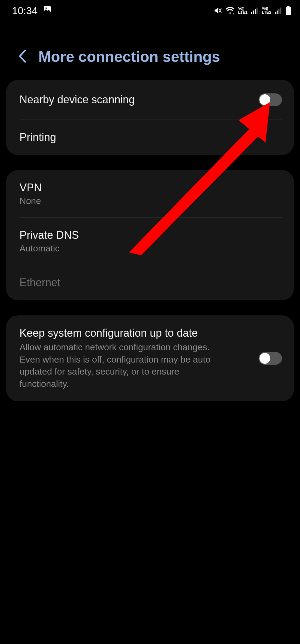  Describe the element at coordinates (150, 100) in the screenshot. I see `nearby-device-scanning-row: Nearby device scanning` at that location.